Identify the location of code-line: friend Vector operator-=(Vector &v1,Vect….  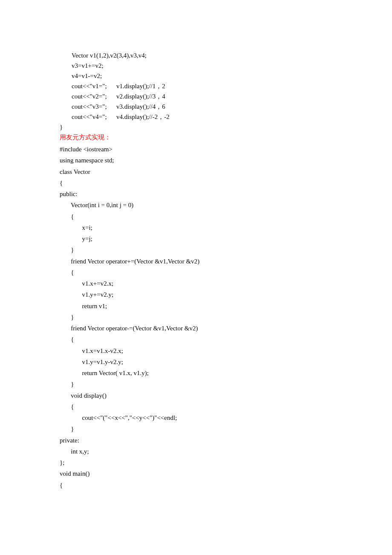
(196, 328).